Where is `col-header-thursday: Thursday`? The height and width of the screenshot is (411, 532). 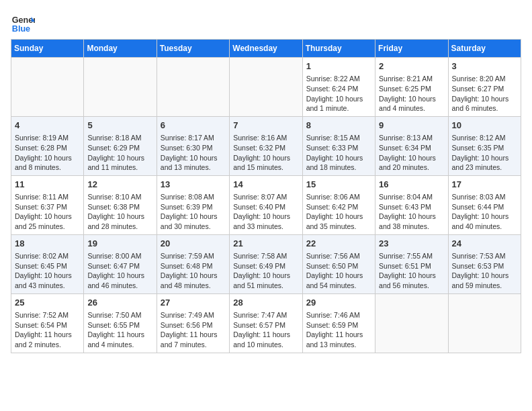 col-header-thursday: Thursday is located at coordinates (339, 48).